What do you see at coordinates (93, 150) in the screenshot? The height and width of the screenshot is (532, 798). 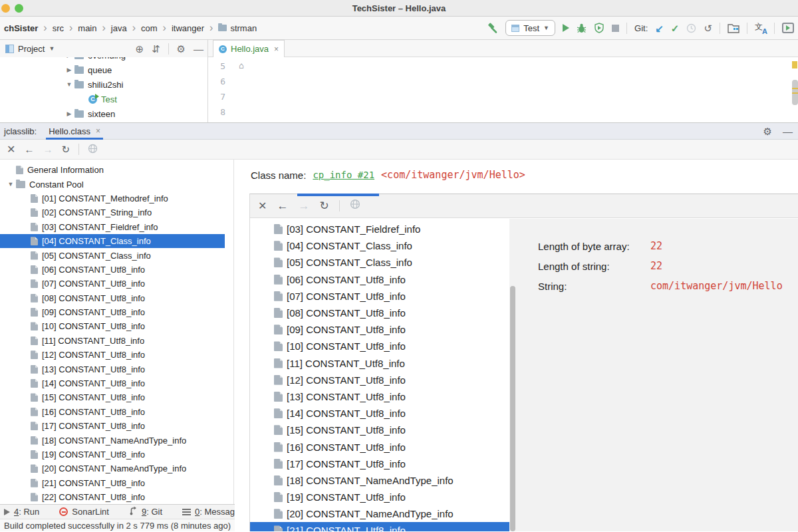 I see `web-globe-icon` at bounding box center [93, 150].